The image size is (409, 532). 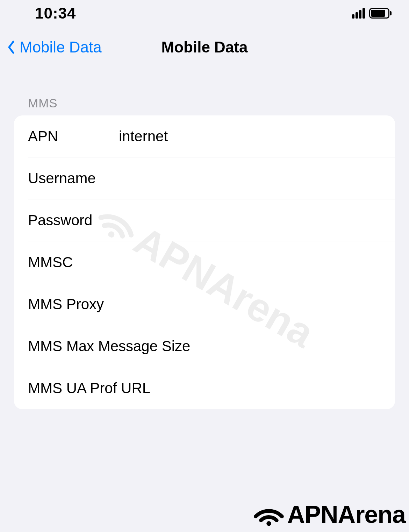 What do you see at coordinates (51, 47) in the screenshot?
I see `back-button: Mobile Data` at bounding box center [51, 47].